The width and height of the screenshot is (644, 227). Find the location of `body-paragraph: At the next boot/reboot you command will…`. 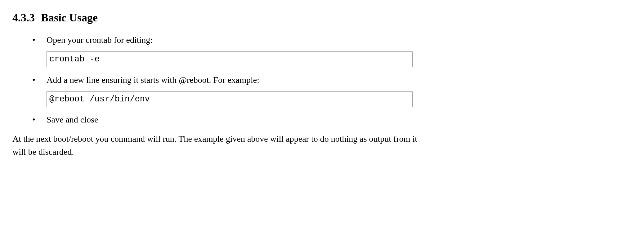

body-paragraph: At the next boot/reboot you command will… is located at coordinates (217, 145).